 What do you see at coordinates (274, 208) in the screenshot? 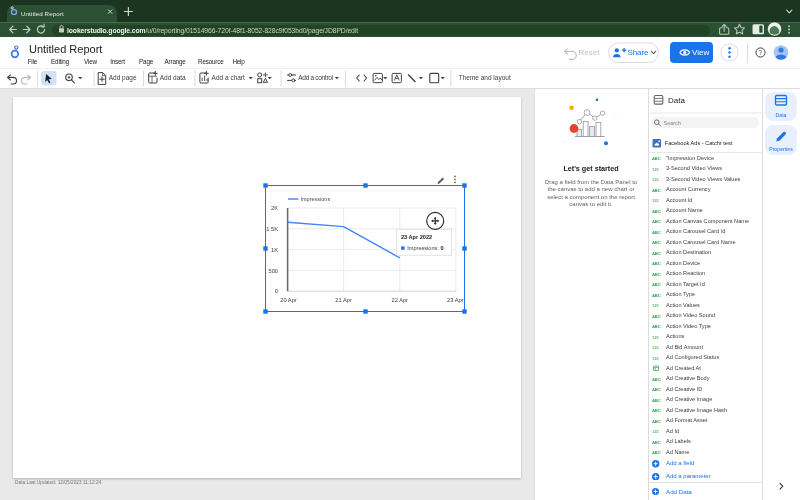
I see `svg-text: 2K` at bounding box center [274, 208].